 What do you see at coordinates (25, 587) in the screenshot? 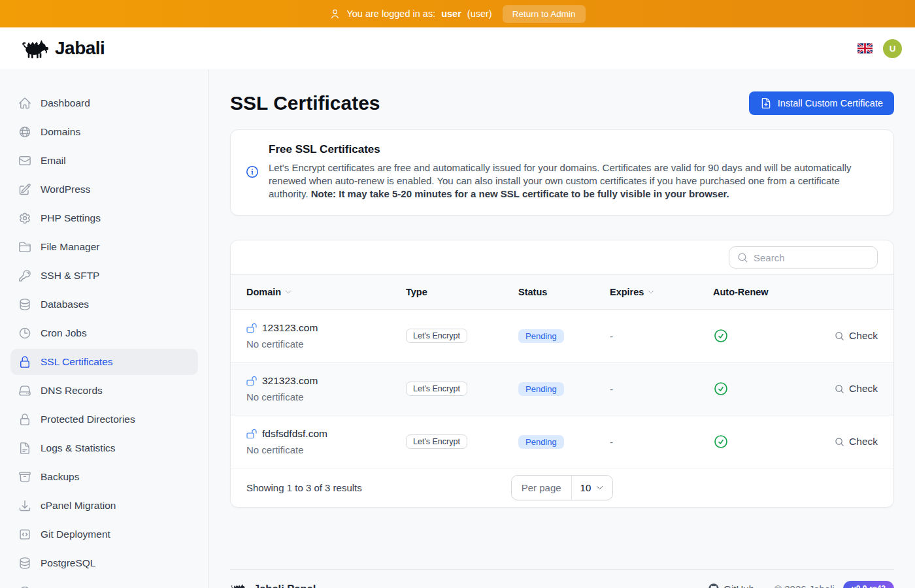
I see `circle-icon` at bounding box center [25, 587].